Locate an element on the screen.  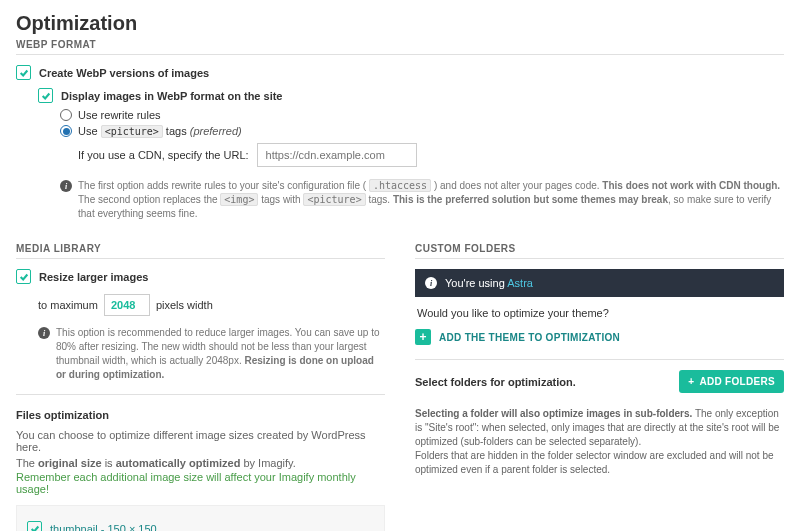
webp-section-label: WEBP FORMAT is located at coordinates (400, 44).